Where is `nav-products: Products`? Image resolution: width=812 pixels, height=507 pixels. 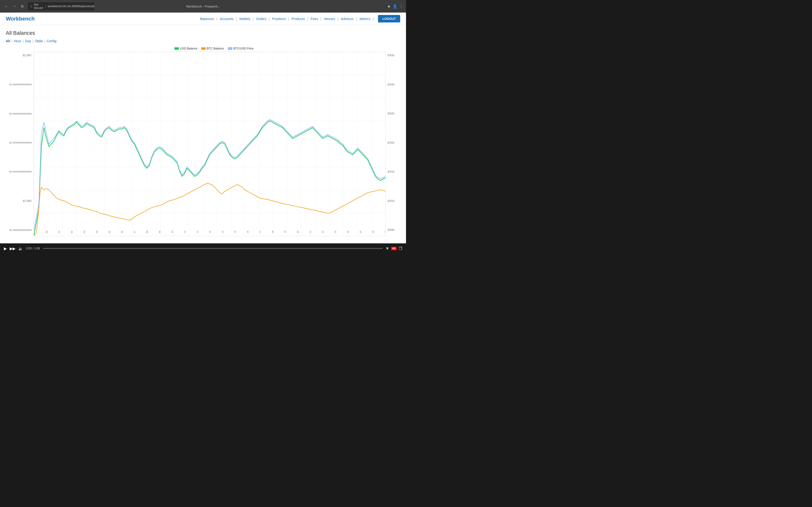 nav-products: Products is located at coordinates (298, 19).